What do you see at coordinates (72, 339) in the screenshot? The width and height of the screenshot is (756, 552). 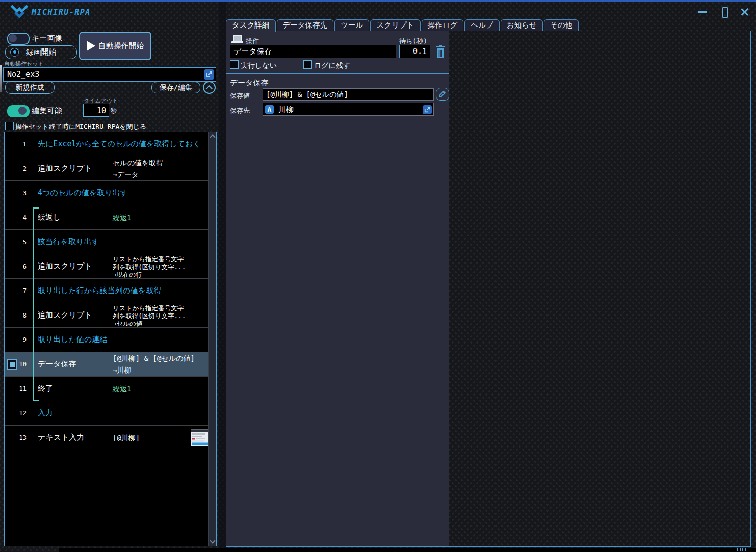 I see `step-title: 取り出した値の連結` at bounding box center [72, 339].